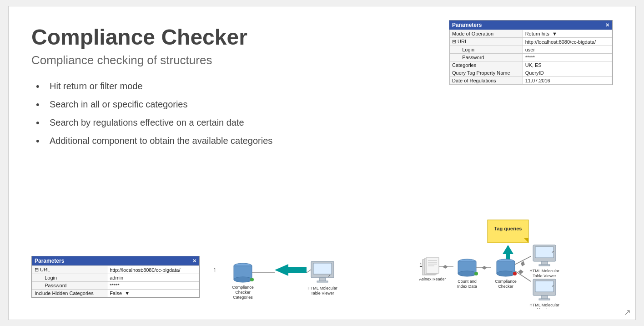 This screenshot has height=326, width=644. Describe the element at coordinates (531, 50) in the screenshot. I see `table-row: Login user` at that location.